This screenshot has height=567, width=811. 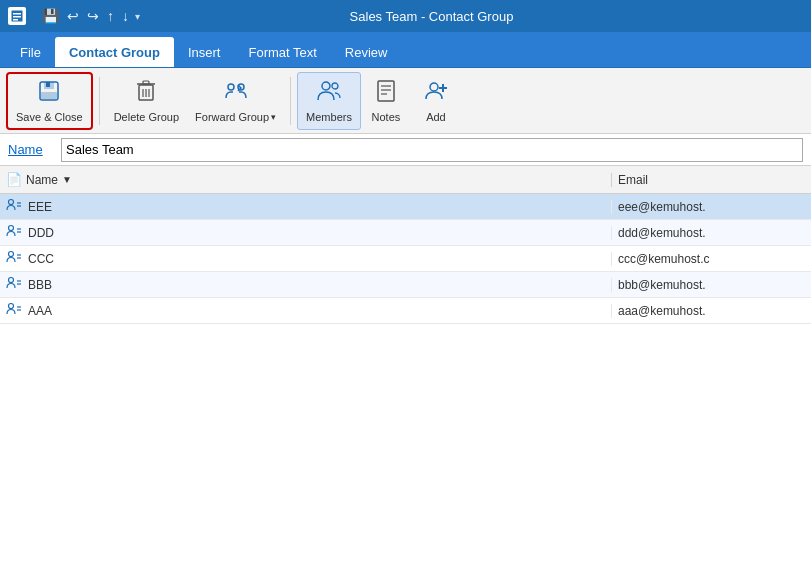 What do you see at coordinates (406, 311) in the screenshot?
I see `table-row: AAA aaa@kemuhost.` at bounding box center [406, 311].